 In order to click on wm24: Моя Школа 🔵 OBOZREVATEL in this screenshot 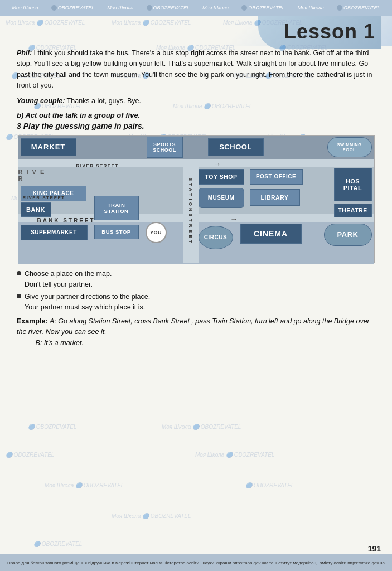, I will do `click(235, 455)`.